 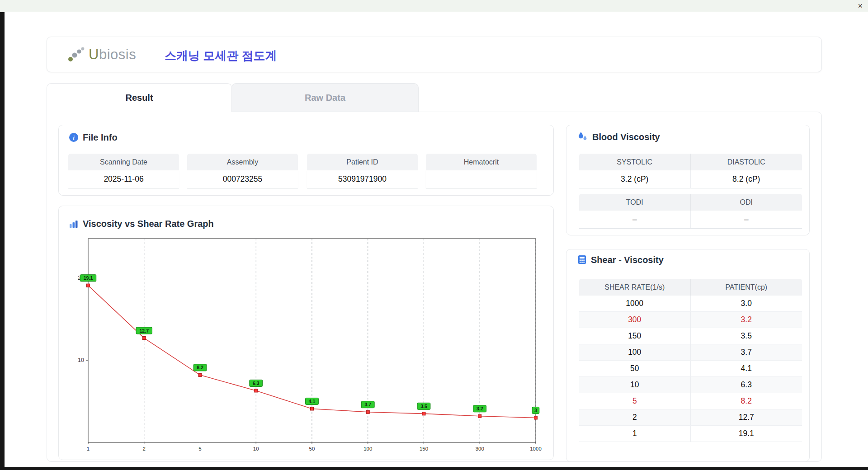 I want to click on bv-value-cell: 8.2 (cP), so click(x=747, y=179).